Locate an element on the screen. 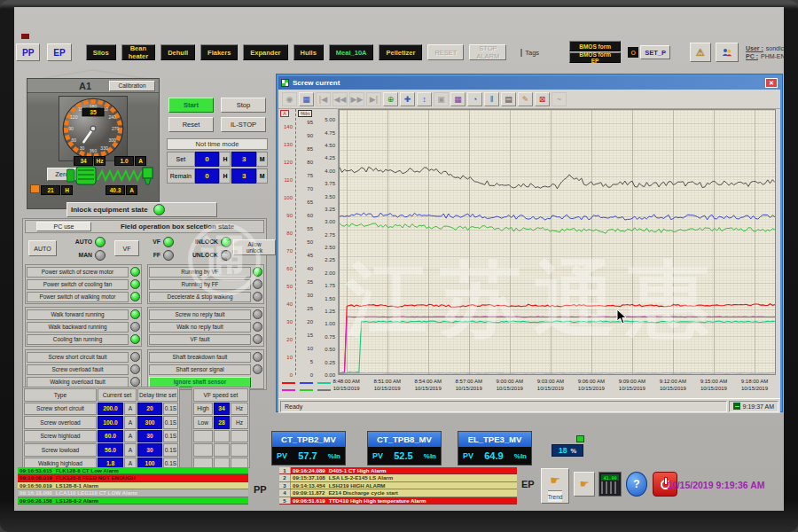 The width and height of the screenshot is (798, 532). nav-button-expander: Expander is located at coordinates (265, 52).